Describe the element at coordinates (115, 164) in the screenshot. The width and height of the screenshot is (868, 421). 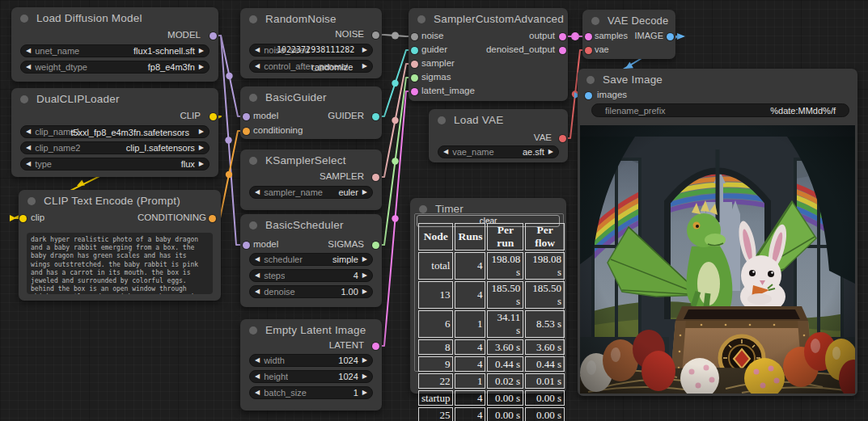
I see `widget-type: ◀ type flux ▶` at that location.